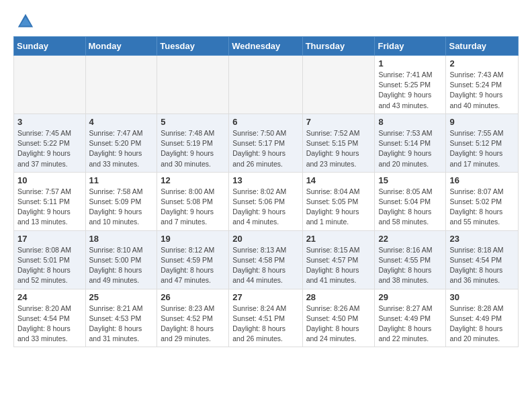  I want to click on day-info: Sunrise: 8:28 AMSunset: 4:49 PMDaylight:…, so click(482, 324).